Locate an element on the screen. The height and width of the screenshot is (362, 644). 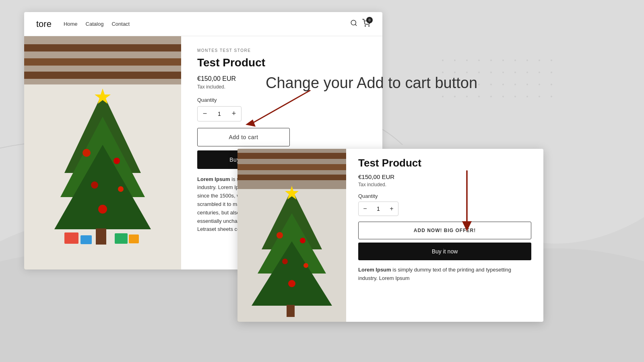
product-description-2: Lorem Ipsum is simply dummy text of the … is located at coordinates (445, 274).